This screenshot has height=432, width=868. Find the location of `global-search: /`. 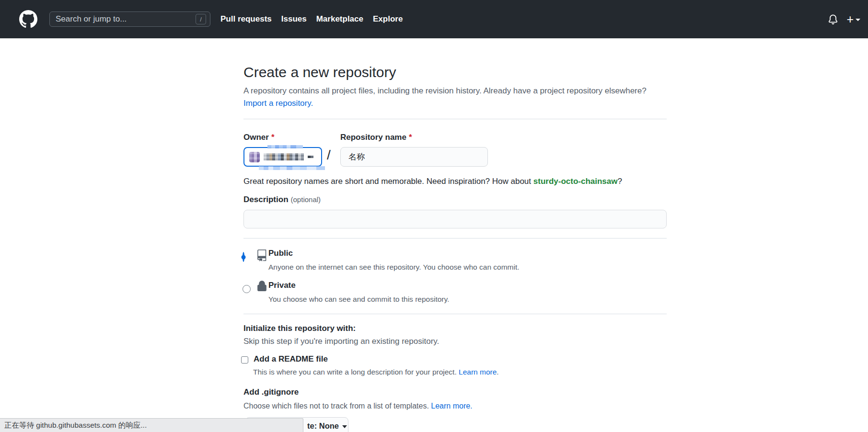

global-search: / is located at coordinates (130, 19).